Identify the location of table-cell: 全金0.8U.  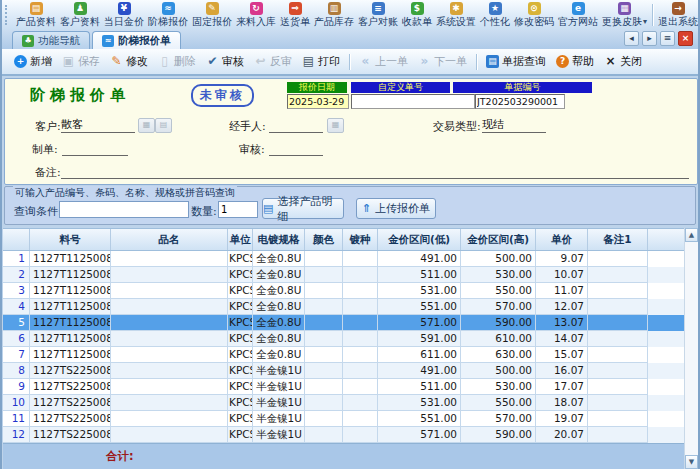
(279, 291).